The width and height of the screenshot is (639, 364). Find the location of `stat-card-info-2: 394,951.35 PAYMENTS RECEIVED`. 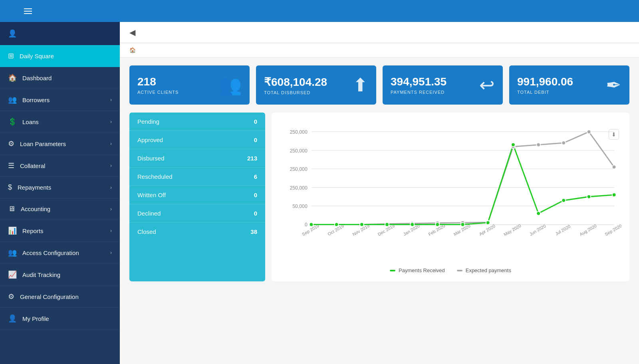

stat-card-info-2: 394,951.35 PAYMENTS RECEIVED is located at coordinates (419, 85).